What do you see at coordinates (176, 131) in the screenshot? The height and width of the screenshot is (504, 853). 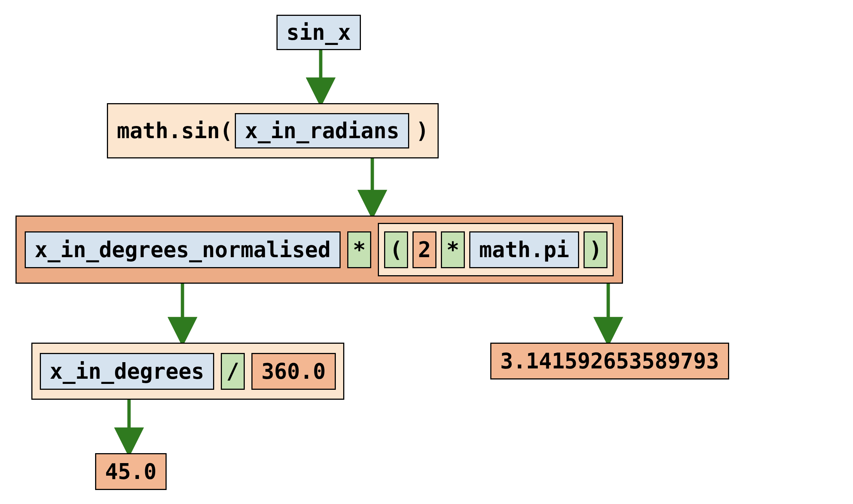 I see `label-math-sin-prefix: math.sin(` at bounding box center [176, 131].